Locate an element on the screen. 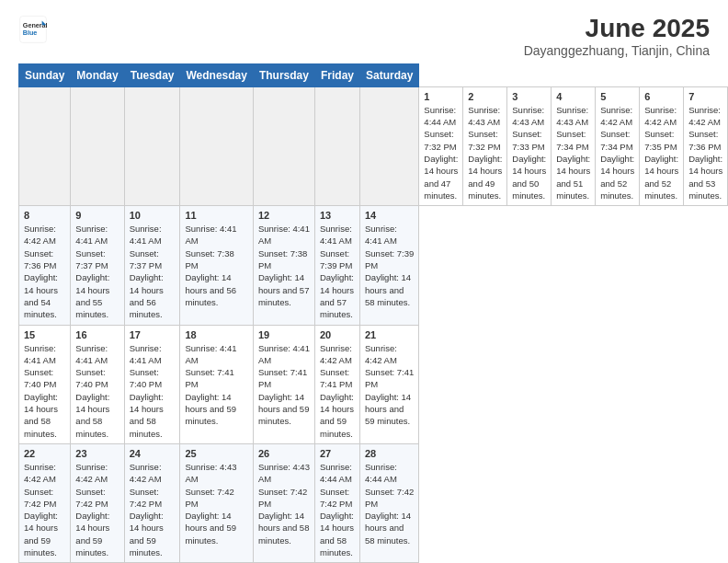  table-row: 24Sunrise: 4:42 AMSunset: 7:42 PMDayligh… is located at coordinates (153, 502).